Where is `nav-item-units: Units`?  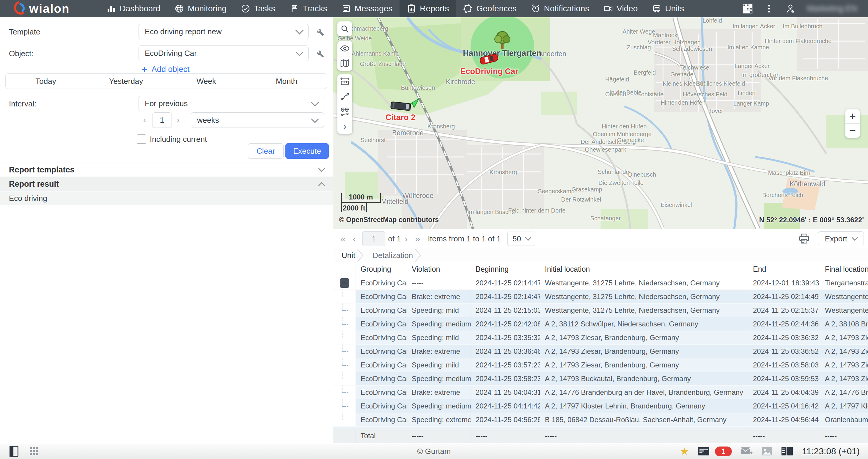
nav-item-units: Units is located at coordinates (668, 9).